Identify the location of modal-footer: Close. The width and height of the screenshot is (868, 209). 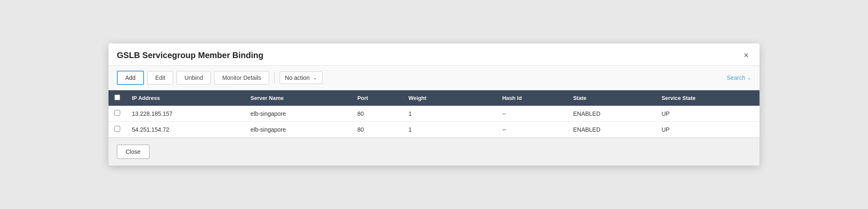
(434, 151).